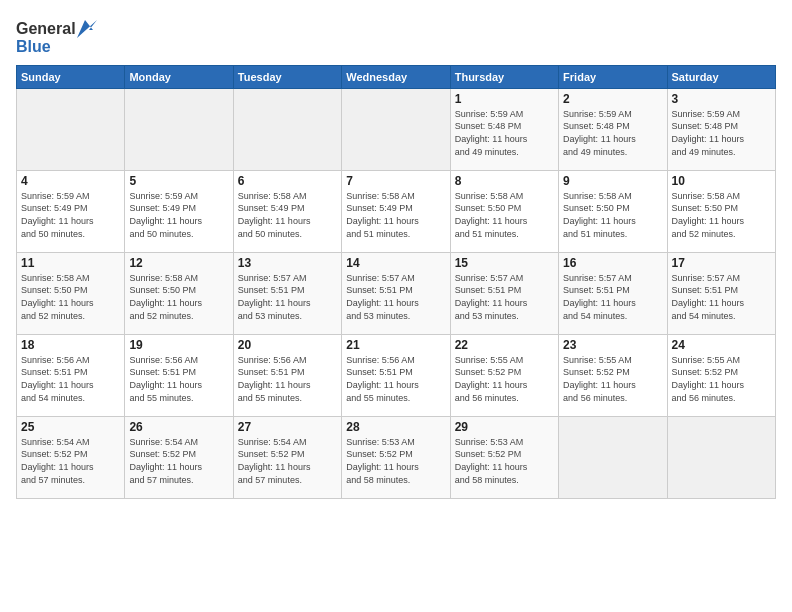 The width and height of the screenshot is (792, 612). Describe the element at coordinates (721, 76) in the screenshot. I see `header-cell-saturday: Saturday` at that location.